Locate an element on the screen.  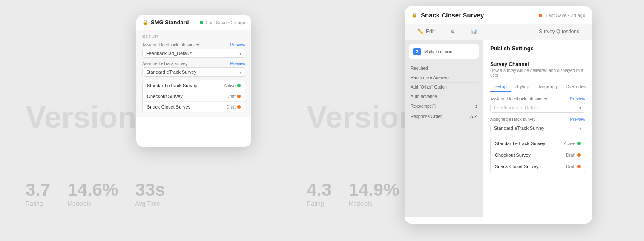
survey-channel-title-b: Survey Channel is located at coordinates (538, 64).